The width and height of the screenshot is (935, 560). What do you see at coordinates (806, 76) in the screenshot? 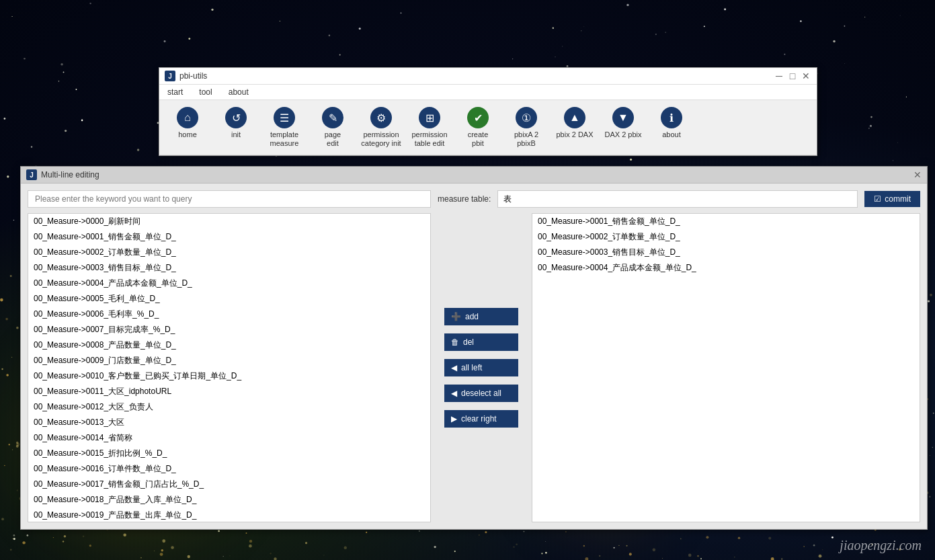
I see `close-button: ✕` at bounding box center [806, 76].